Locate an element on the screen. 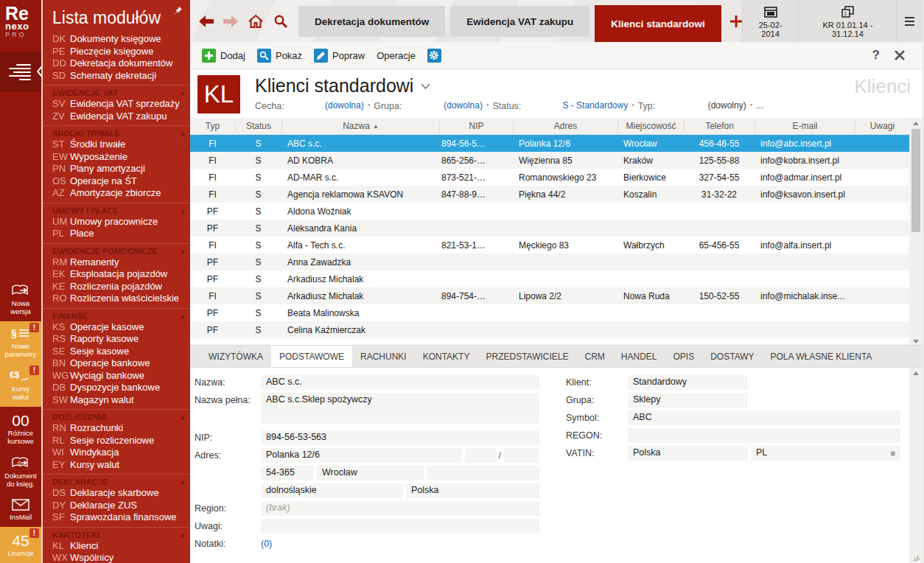  detail-tab-pola-własne-klienta: POLA WŁASNE KLIENTA is located at coordinates (822, 357).